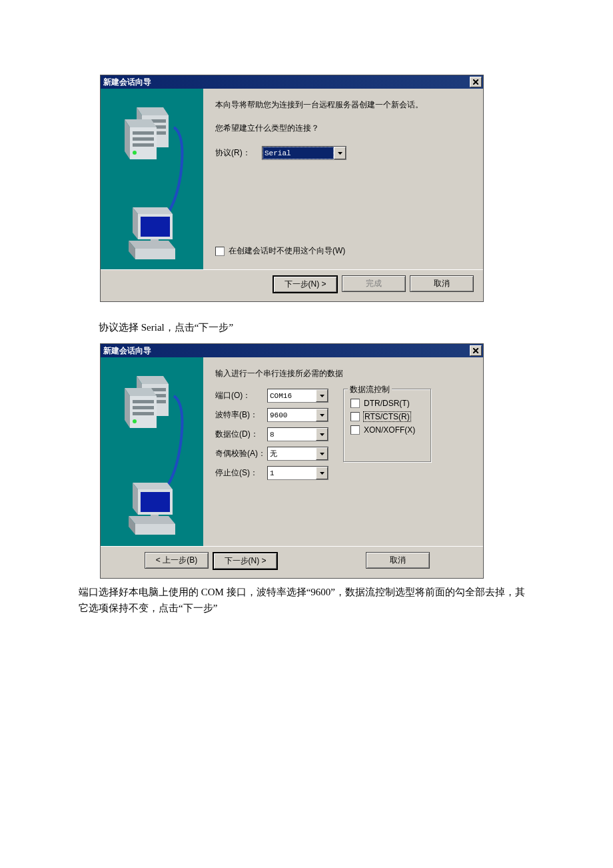  What do you see at coordinates (298, 453) in the screenshot?
I see `parity-combo: 无` at bounding box center [298, 453].